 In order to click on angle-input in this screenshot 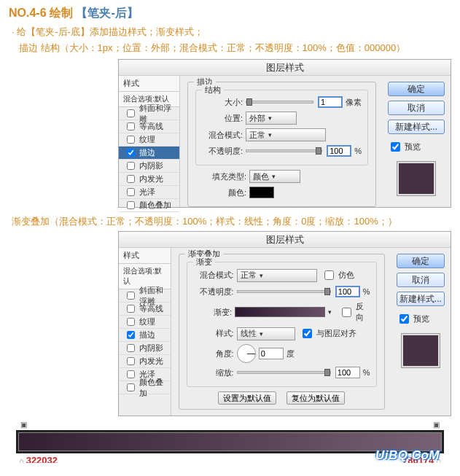, I will do `click(271, 354)`.